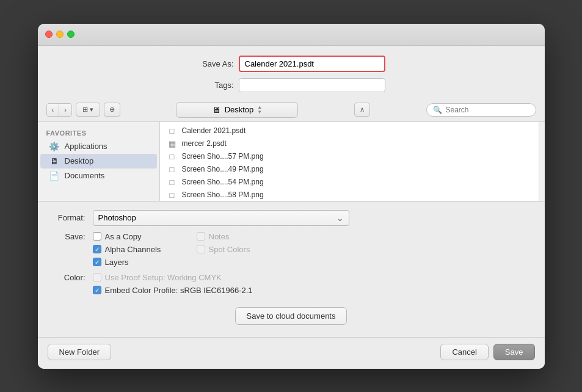  Describe the element at coordinates (464, 352) in the screenshot. I see `cancel-button: Cancel` at that location.